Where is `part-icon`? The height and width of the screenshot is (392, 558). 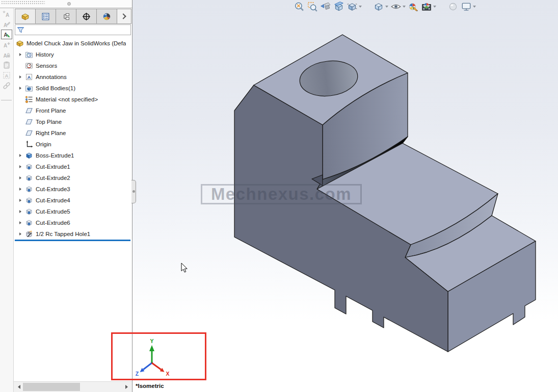
part-icon is located at coordinates (20, 43).